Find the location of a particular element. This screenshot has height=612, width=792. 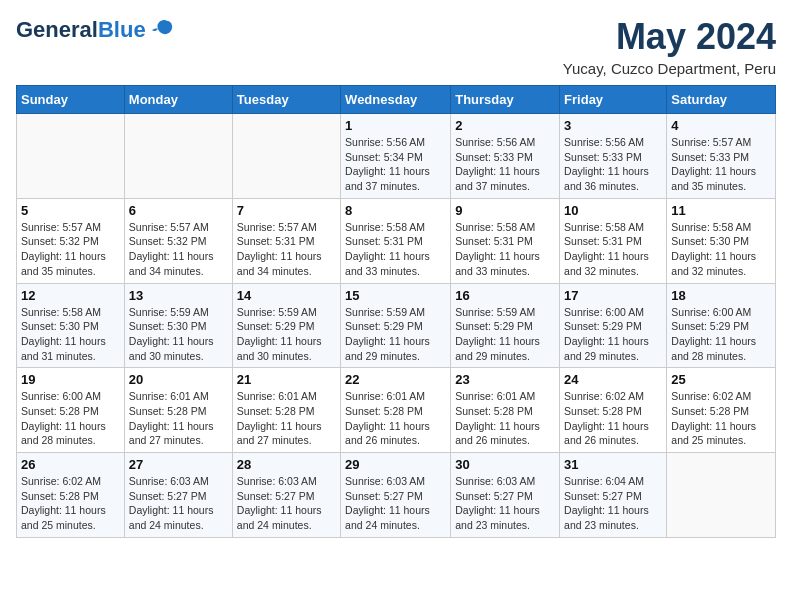

week-row-1: 1 Sunrise: 5:56 AM Sunset: 5:34 PM Dayli… is located at coordinates (396, 156).